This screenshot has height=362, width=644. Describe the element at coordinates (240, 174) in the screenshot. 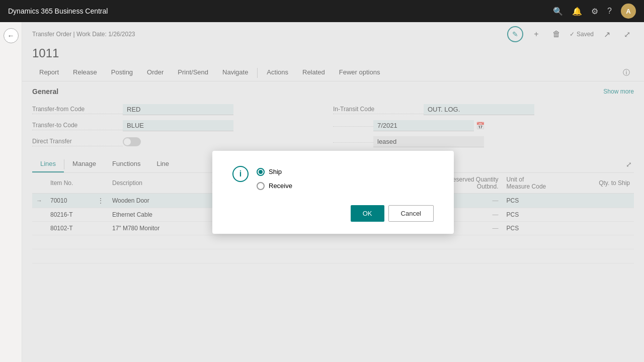

I see `dialog-info-icon: i` at that location.